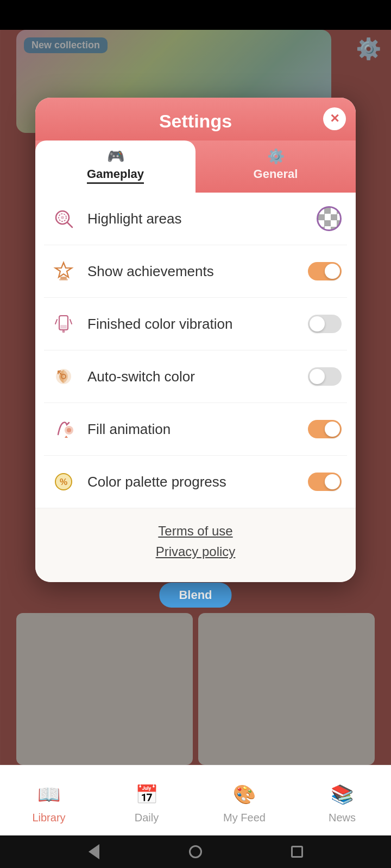 The width and height of the screenshot is (391, 868). Describe the element at coordinates (195, 119) in the screenshot. I see `modal-header: Settings ✕` at that location.